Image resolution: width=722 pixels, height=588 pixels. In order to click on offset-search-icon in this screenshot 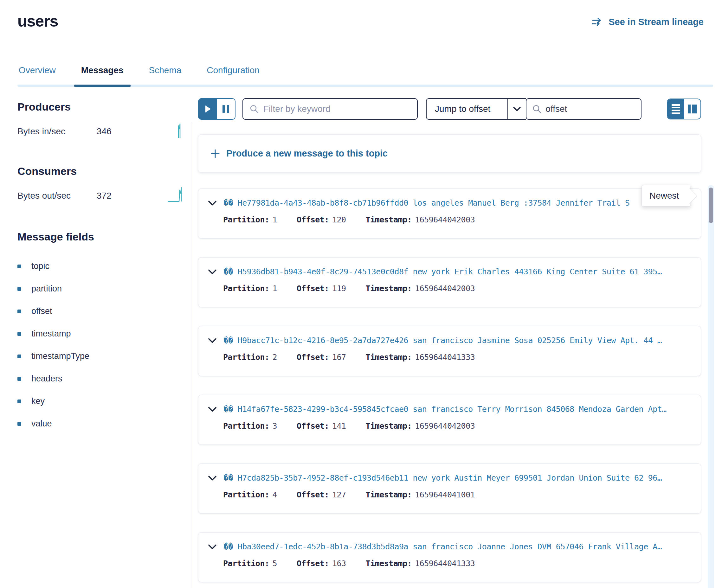, I will do `click(537, 109)`.